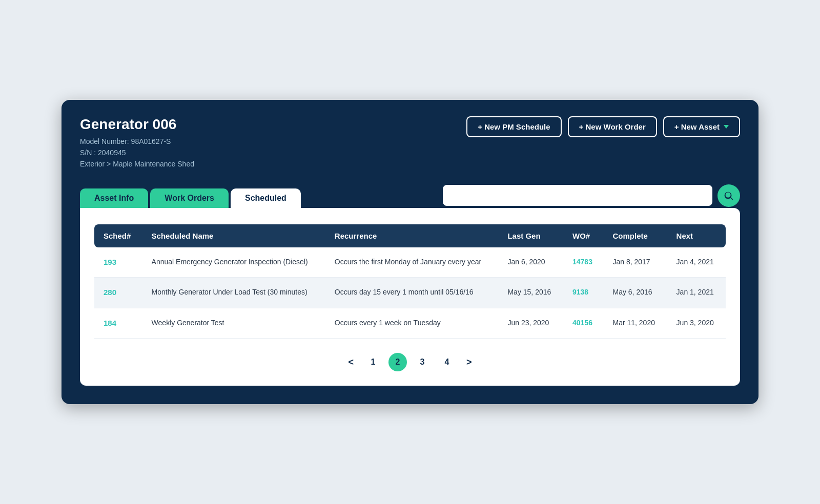 The height and width of the screenshot is (504, 820). I want to click on cell-sched-id: 193, so click(118, 262).